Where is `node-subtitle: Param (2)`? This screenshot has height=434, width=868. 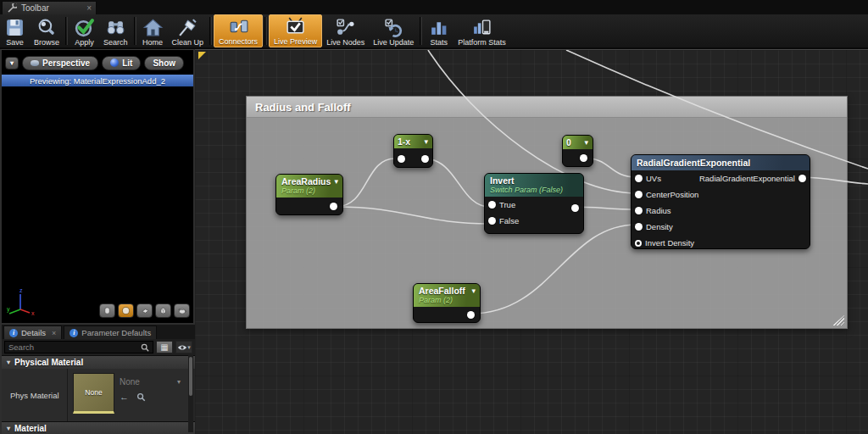 node-subtitle: Param (2) is located at coordinates (309, 191).